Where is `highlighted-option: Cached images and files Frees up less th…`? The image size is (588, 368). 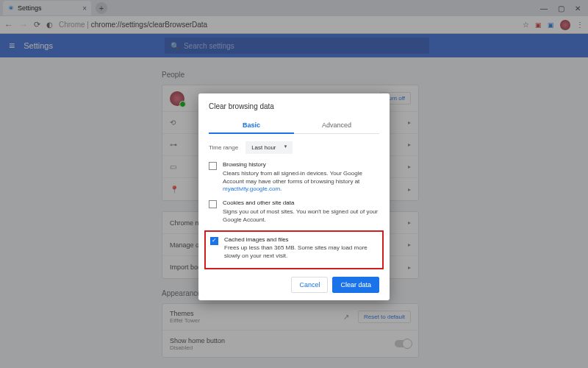 highlighted-option: Cached images and files Frees up less th… is located at coordinates (294, 250).